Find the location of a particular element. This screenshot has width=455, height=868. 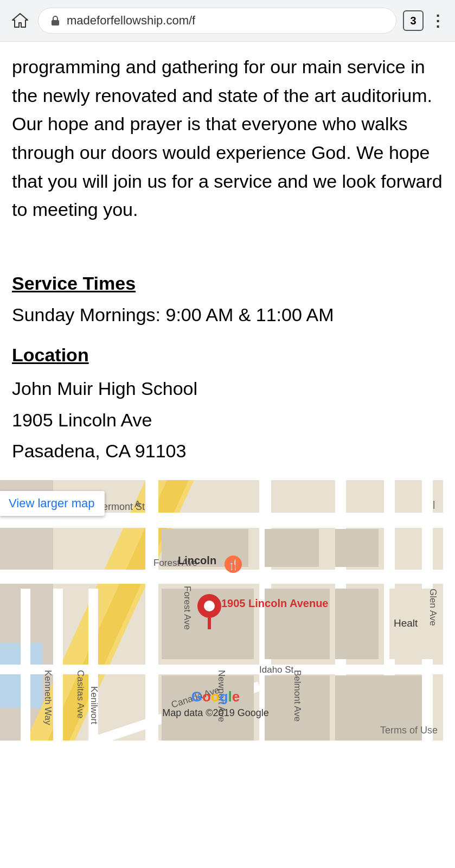

pin-label: 1905 Lincoln Avenue is located at coordinates (274, 603).